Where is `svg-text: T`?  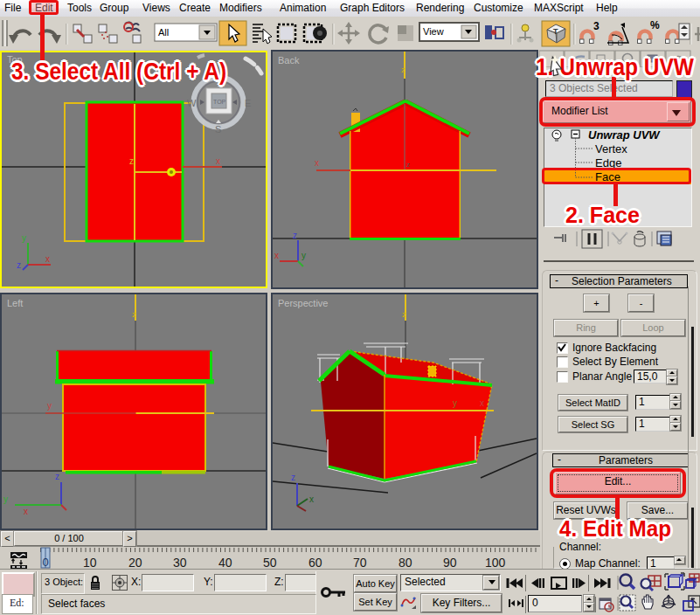 svg-text: T is located at coordinates (556, 31).